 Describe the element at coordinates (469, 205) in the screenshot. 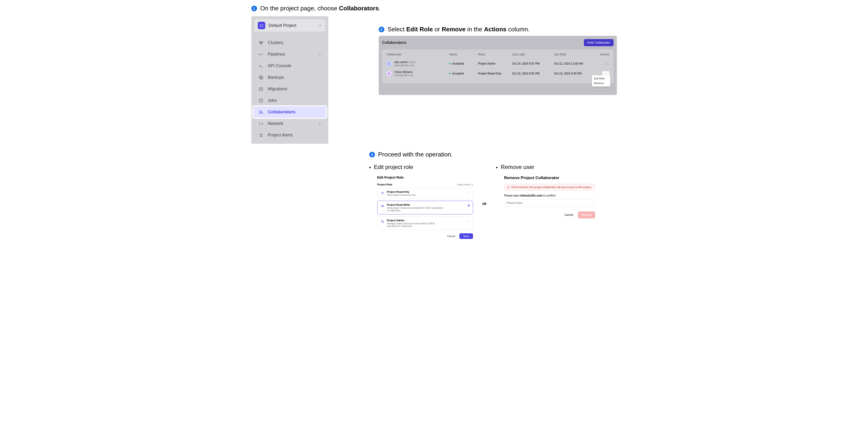

I see `radio-selected-icon` at that location.